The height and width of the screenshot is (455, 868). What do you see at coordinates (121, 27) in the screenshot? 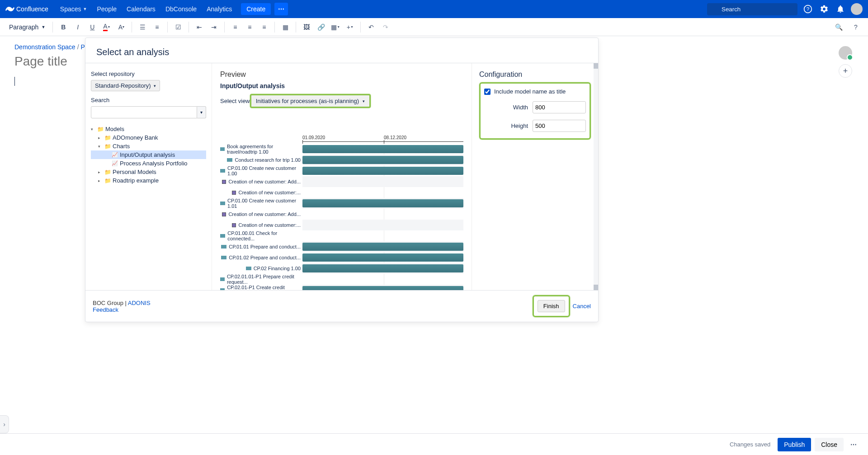
I see `more-format-button: A▾` at bounding box center [121, 27].